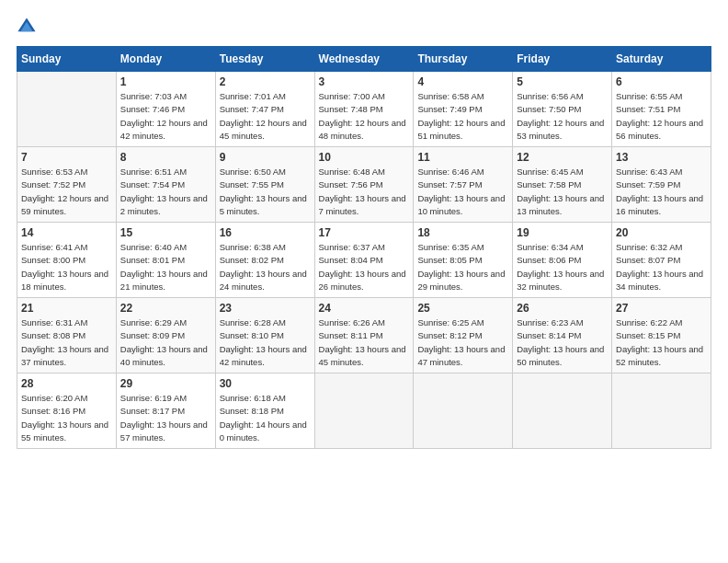 The width and height of the screenshot is (728, 563). What do you see at coordinates (352, 322) in the screenshot?
I see `sunrise: Sunrise: 6:26 AM` at bounding box center [352, 322].